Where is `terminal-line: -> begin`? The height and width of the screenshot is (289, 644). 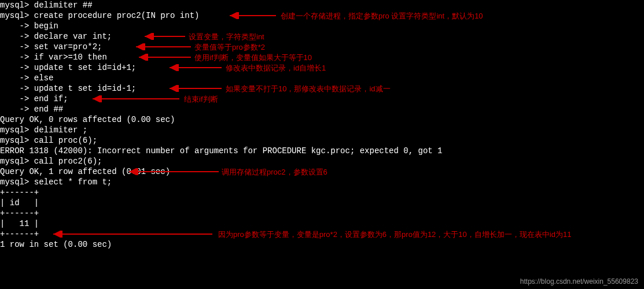 terminal-line: -> begin is located at coordinates (322, 26).